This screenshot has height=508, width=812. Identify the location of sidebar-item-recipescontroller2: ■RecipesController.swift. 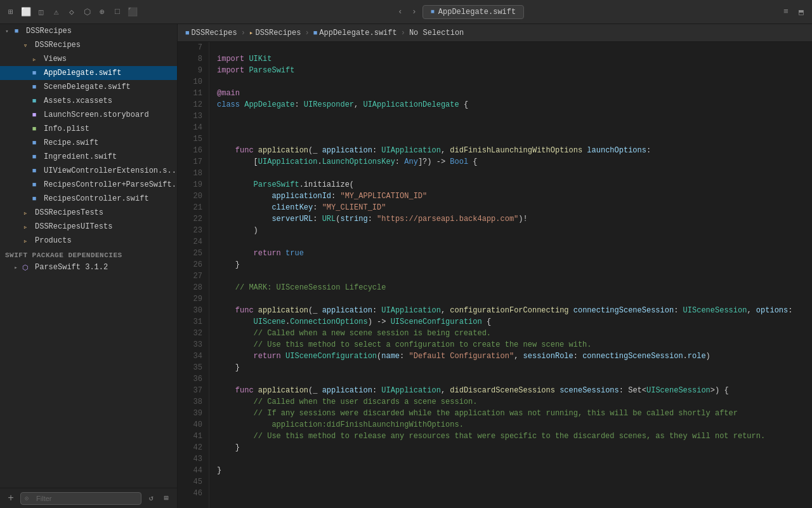
(89, 199).